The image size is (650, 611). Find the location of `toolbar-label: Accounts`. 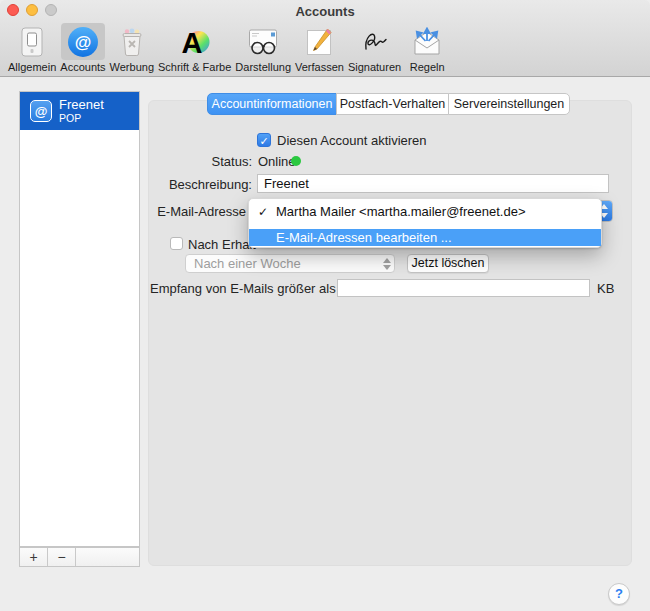

toolbar-label: Accounts is located at coordinates (82, 67).